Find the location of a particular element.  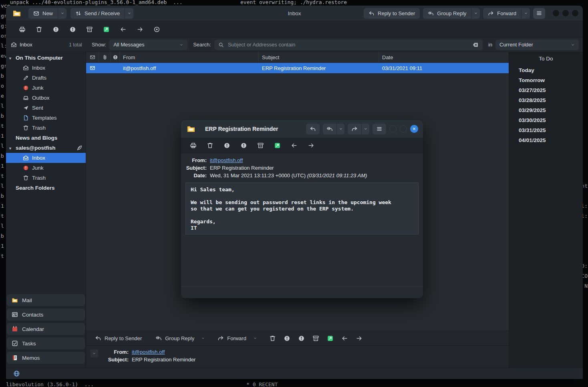

archive-button is located at coordinates (89, 29).